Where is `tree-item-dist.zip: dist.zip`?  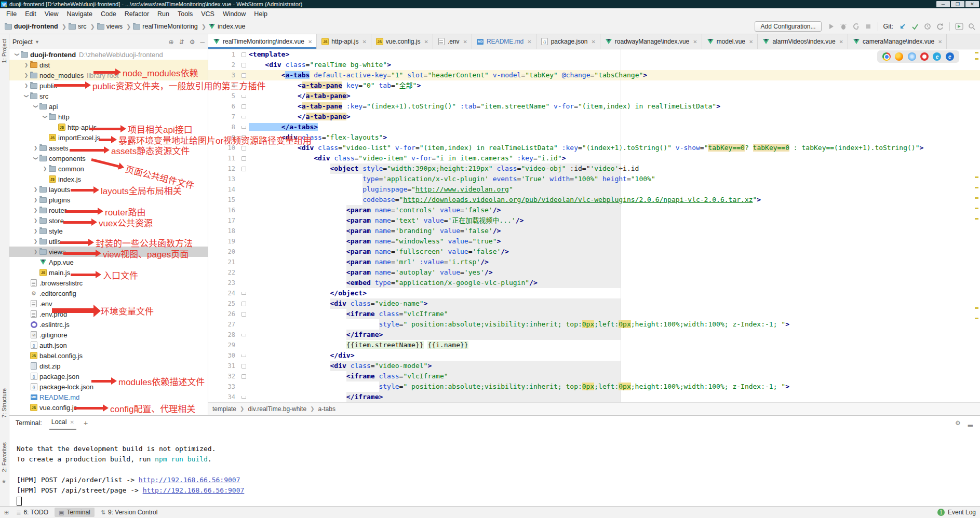
tree-item-dist.zip: dist.zip is located at coordinates (109, 366).